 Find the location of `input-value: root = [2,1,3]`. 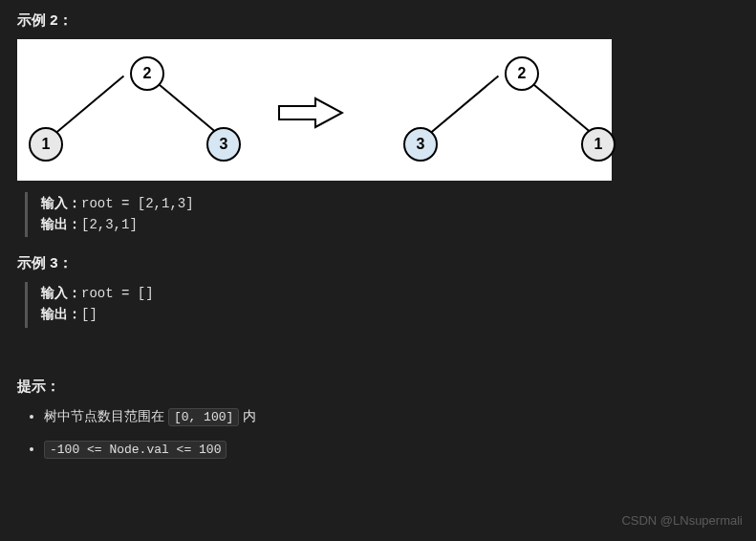

input-value: root = [2,1,3] is located at coordinates (138, 204).